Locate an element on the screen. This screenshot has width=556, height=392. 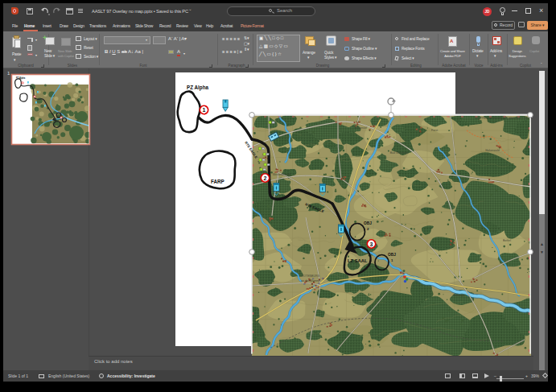
svg-text: LZ SAAL is located at coordinates (357, 261).